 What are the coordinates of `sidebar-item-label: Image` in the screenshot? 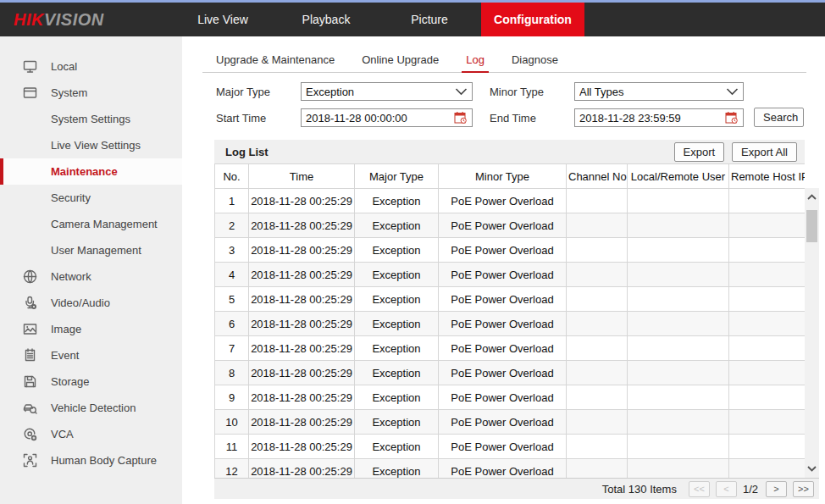 It's located at (66, 329).